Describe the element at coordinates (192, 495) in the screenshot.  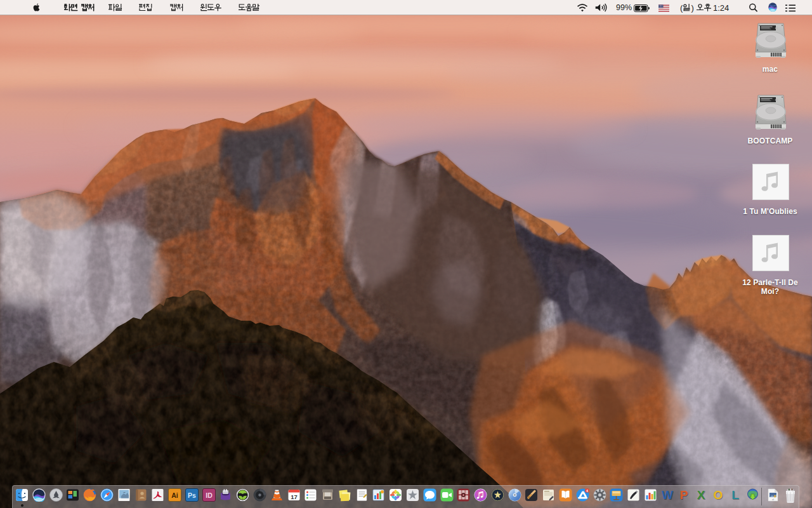
I see `svg-text: Ps` at that location.